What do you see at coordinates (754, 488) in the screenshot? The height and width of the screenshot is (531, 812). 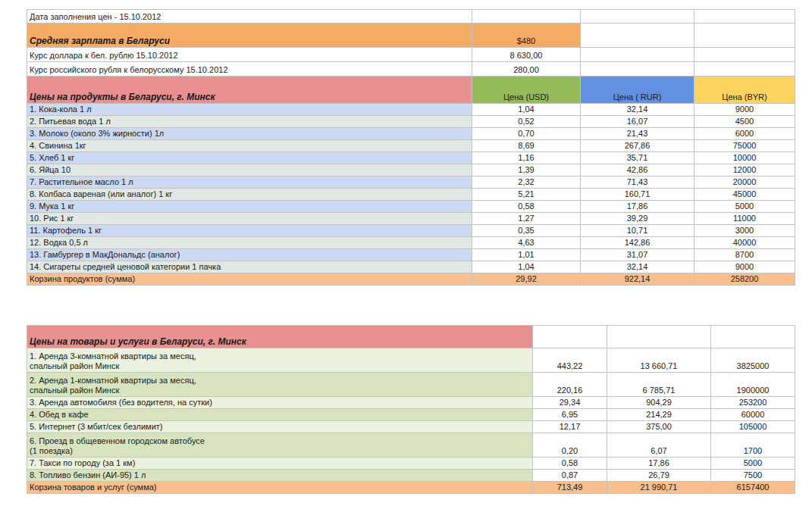 I see `services-total-byr: 6157400` at bounding box center [754, 488].